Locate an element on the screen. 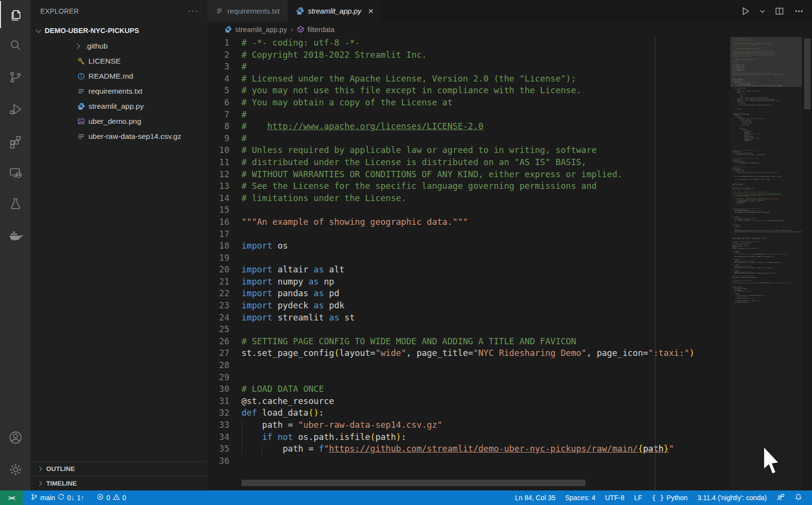 The height and width of the screenshot is (505, 812). file-item-requirements-txt: requirements.txt is located at coordinates (119, 91).